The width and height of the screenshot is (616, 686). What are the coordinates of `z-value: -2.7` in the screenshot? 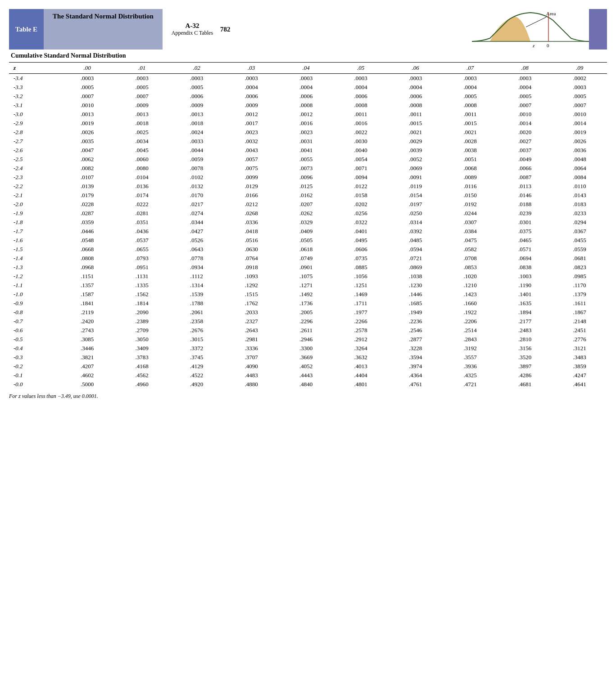 It's located at (34, 141).